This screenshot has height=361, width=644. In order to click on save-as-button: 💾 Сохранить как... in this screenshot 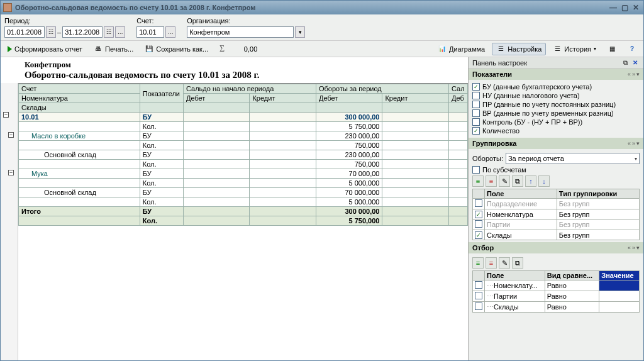, I will do `click(176, 49)`.